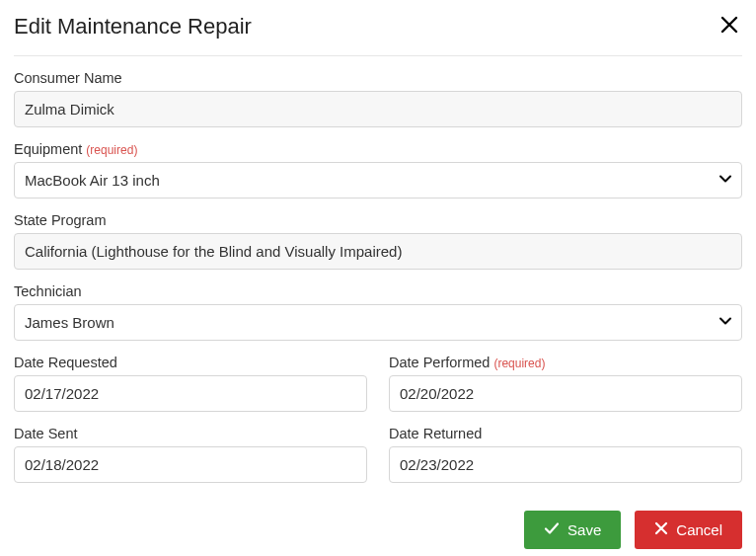  I want to click on equipment-label: Equipment (required), so click(378, 149).